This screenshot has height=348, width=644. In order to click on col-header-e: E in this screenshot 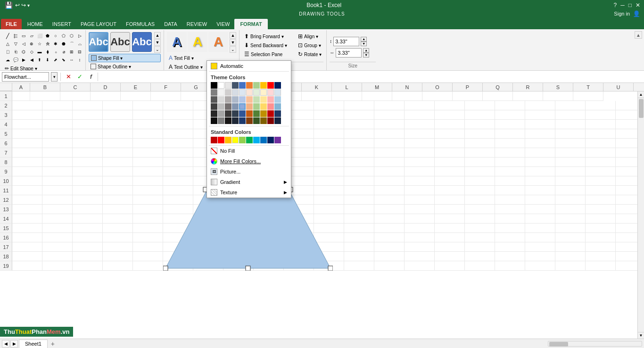, I will do `click(136, 87)`.